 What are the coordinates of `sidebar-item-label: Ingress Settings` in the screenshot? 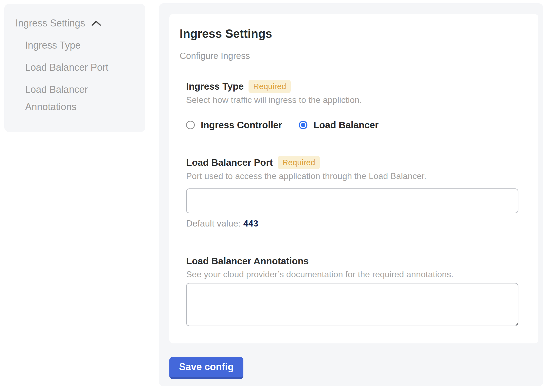 It's located at (50, 23).